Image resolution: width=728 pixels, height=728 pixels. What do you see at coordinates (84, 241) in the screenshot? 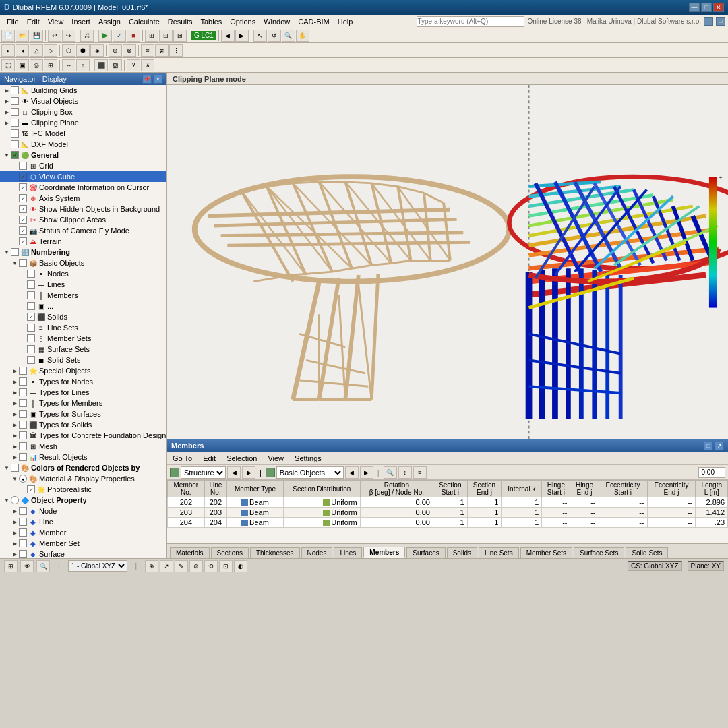
I see `tree-terrain: ✓ ⛰ Terrain` at bounding box center [84, 241].